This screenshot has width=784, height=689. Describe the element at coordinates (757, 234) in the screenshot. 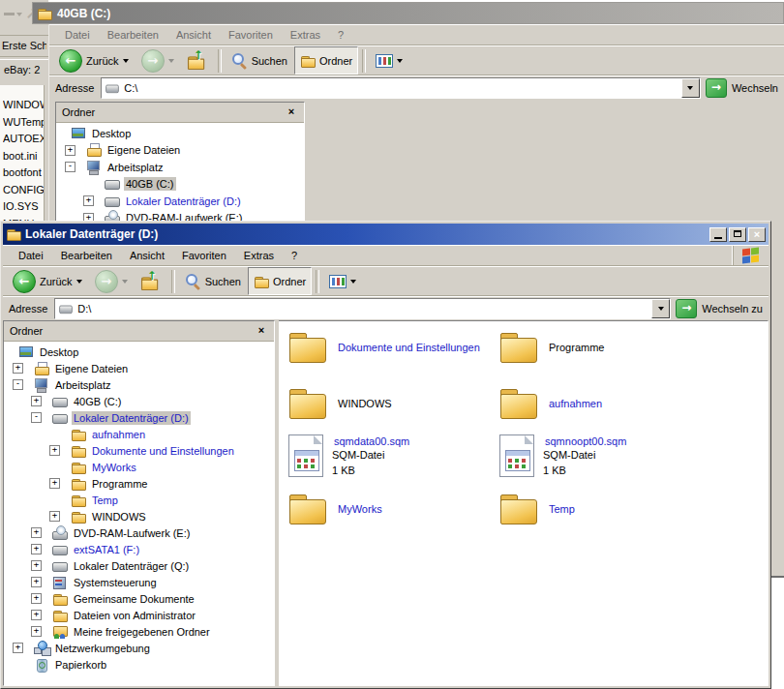

I see `close-button: ×` at that location.